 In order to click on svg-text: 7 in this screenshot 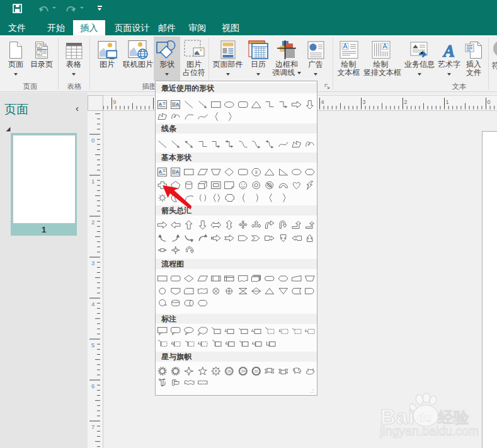, I will do `click(93, 427)`.